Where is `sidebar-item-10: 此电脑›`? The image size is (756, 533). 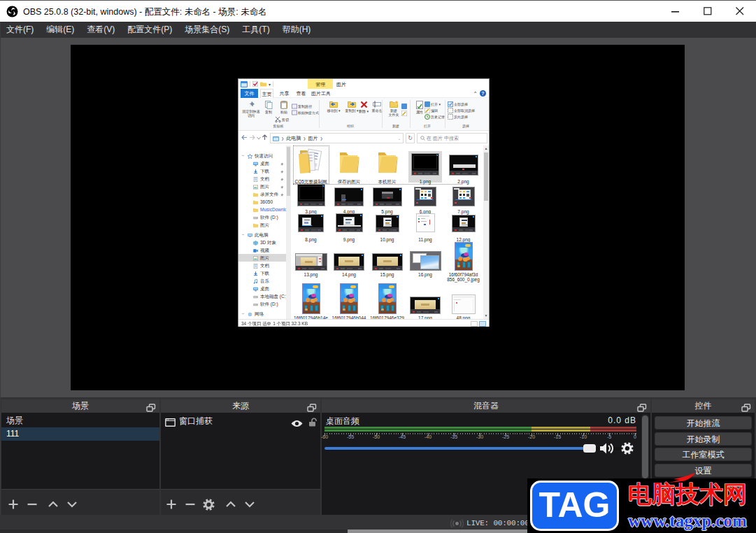
sidebar-item-10: 此电脑› is located at coordinates (262, 235).